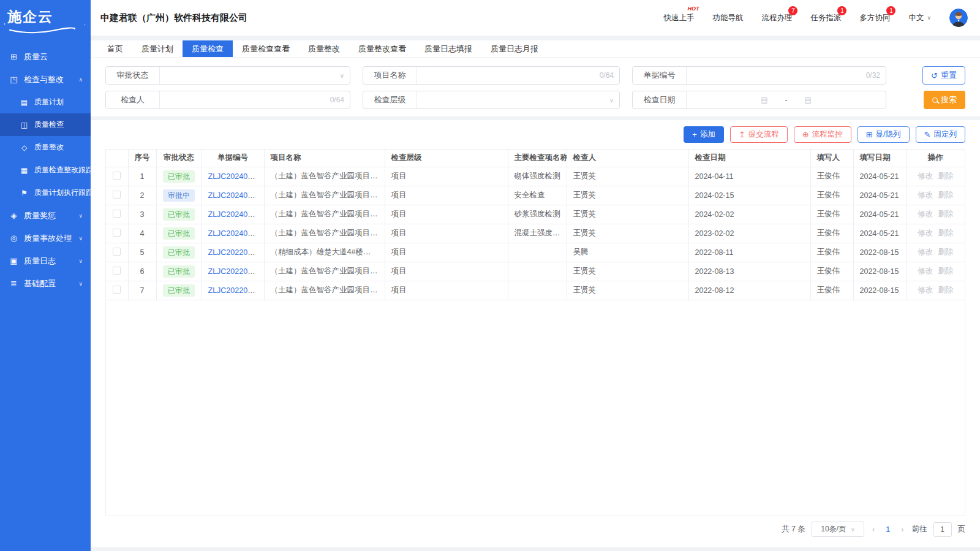  What do you see at coordinates (883, 135) in the screenshot?
I see `显/隐列-button: ⊞显/隐列` at bounding box center [883, 135].